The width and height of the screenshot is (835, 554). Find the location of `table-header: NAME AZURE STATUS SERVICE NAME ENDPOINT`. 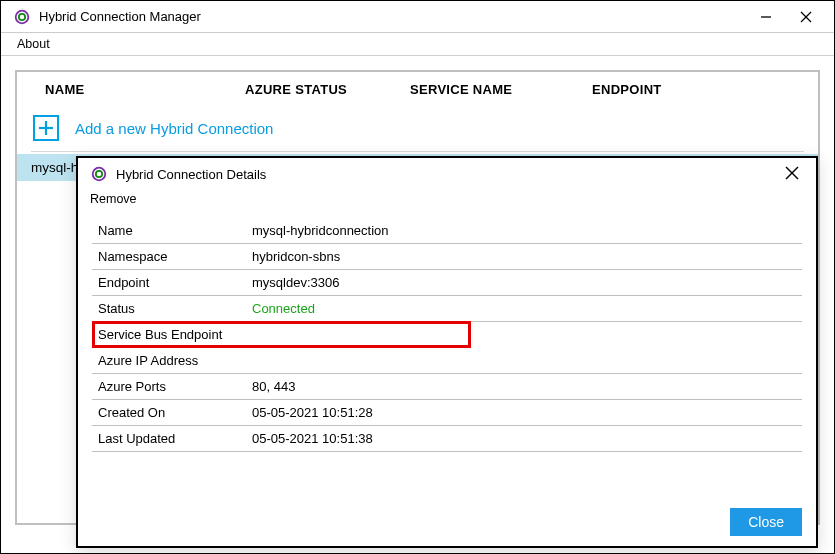

table-header: NAME AZURE STATUS SERVICE NAME ENDPOINT is located at coordinates (418, 90).